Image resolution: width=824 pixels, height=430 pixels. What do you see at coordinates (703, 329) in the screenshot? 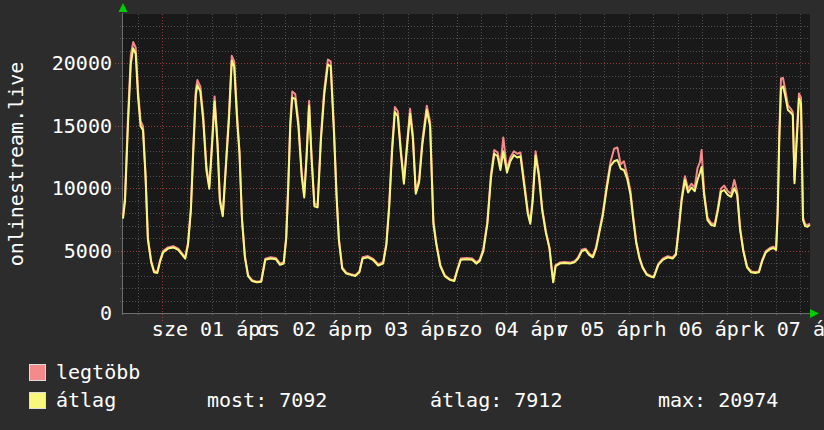
I see `x-tick-label: h 06 ápr` at bounding box center [703, 329].